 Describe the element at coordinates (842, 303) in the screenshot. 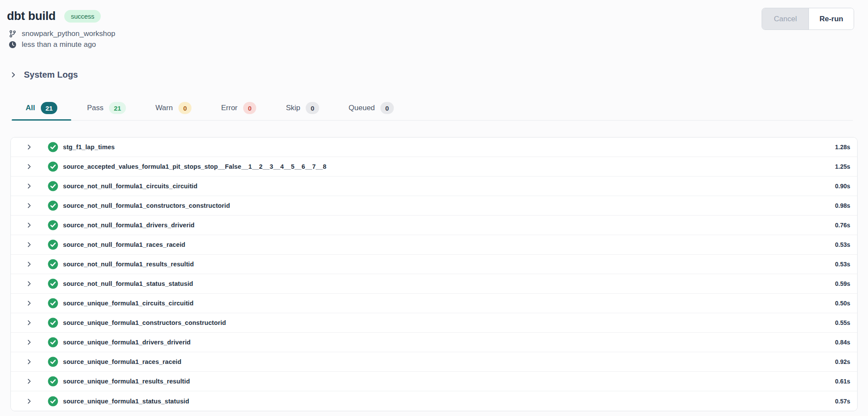

I see `result-duration: 0.50s` at that location.